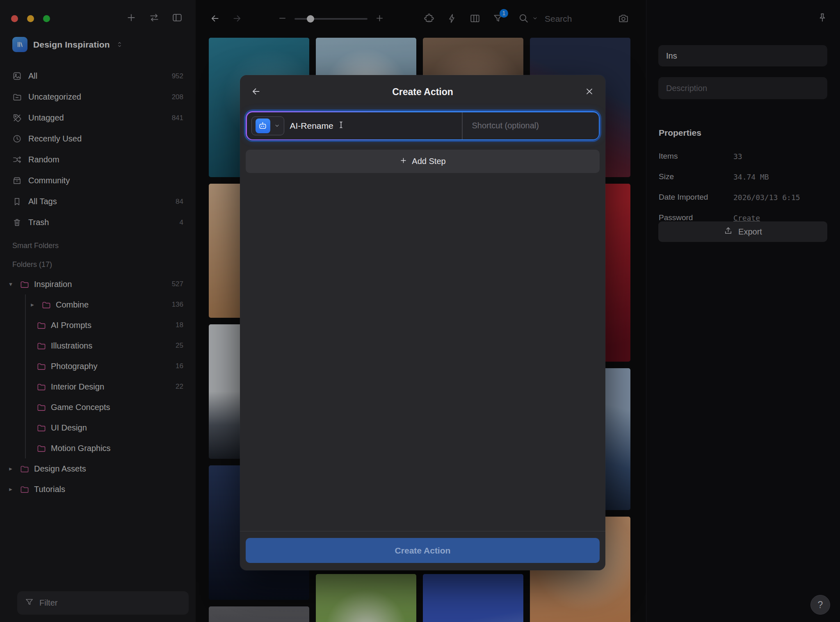  I want to click on close-icon, so click(589, 92).